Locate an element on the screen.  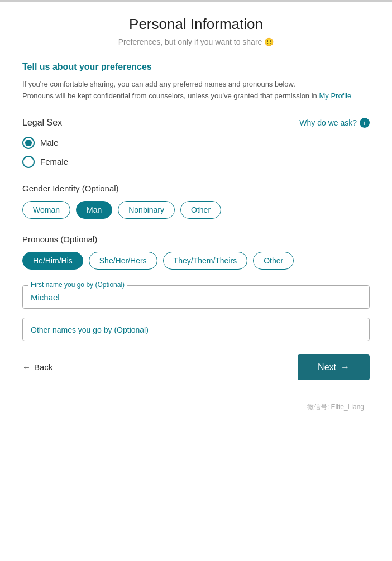
pronouns-label: Pronouns (Optional) is located at coordinates (196, 239).